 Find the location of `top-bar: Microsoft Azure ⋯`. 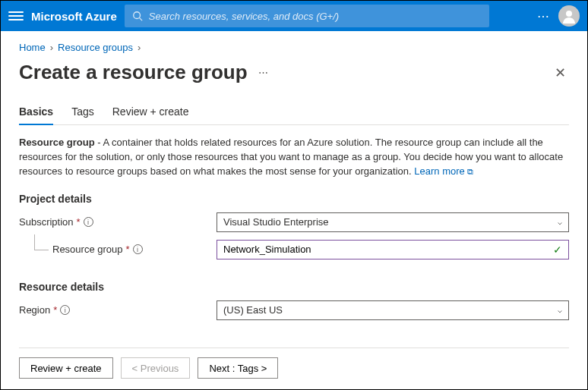

top-bar: Microsoft Azure ⋯ is located at coordinates (294, 16).